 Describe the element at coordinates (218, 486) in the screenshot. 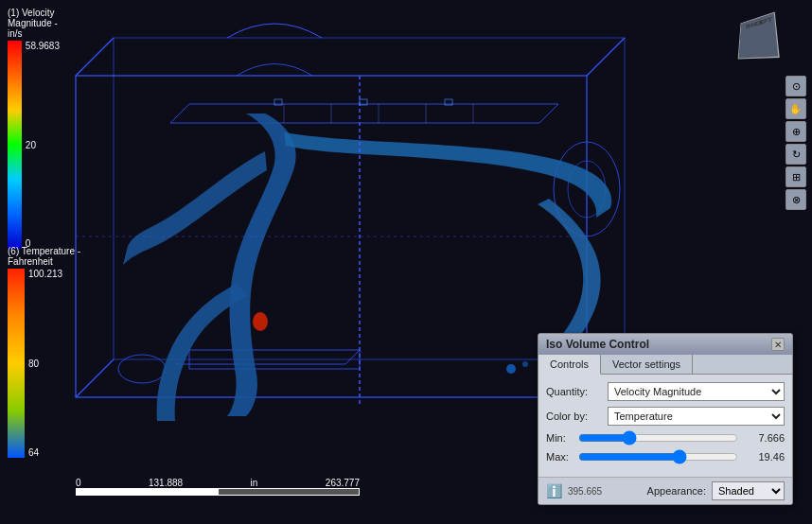

I see `scale-bar: 0 131.888 in 263.777` at that location.